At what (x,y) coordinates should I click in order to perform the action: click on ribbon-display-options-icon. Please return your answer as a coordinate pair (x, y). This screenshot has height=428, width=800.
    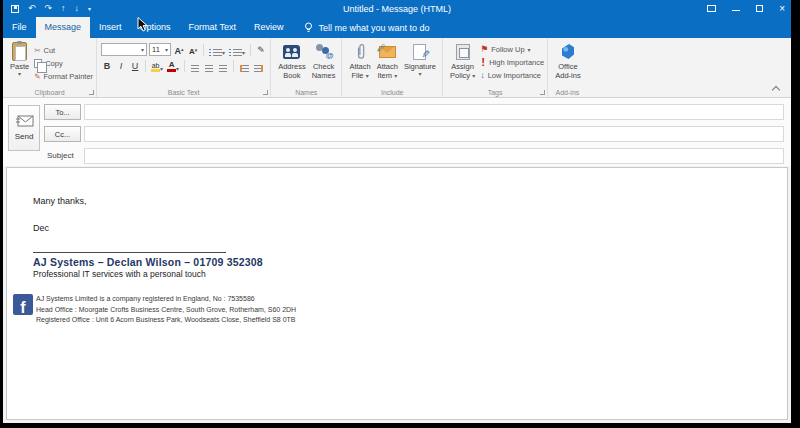
    Looking at the image, I should click on (712, 8).